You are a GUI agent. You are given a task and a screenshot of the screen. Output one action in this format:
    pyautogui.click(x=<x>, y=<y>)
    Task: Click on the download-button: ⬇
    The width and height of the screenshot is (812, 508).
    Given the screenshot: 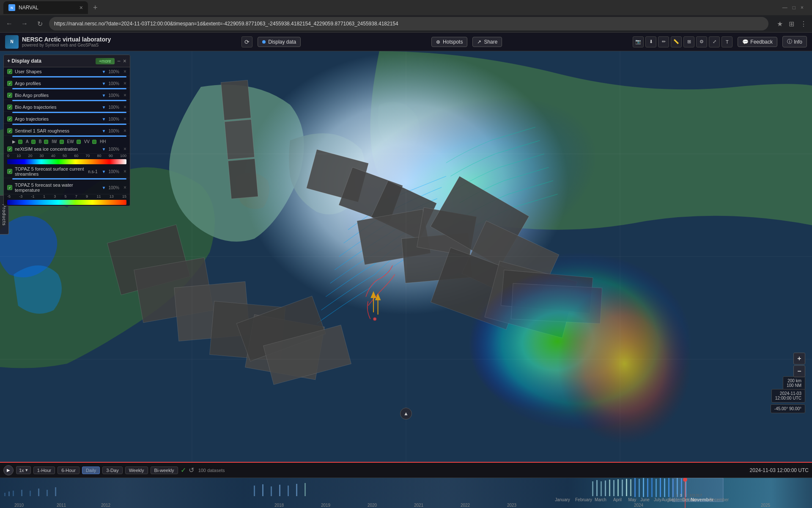 What is the action you would take?
    pyautogui.click(x=651, y=42)
    